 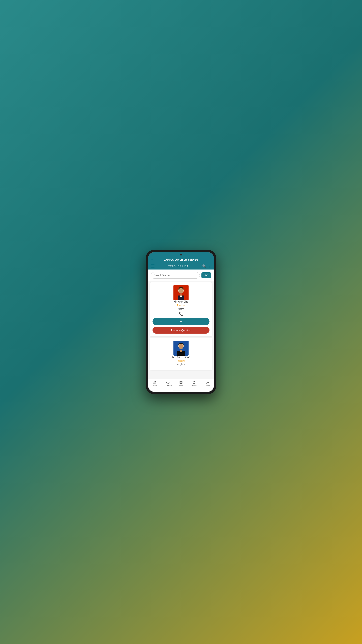 What do you see at coordinates (181, 324) in the screenshot?
I see `content-area: GO` at bounding box center [181, 324].